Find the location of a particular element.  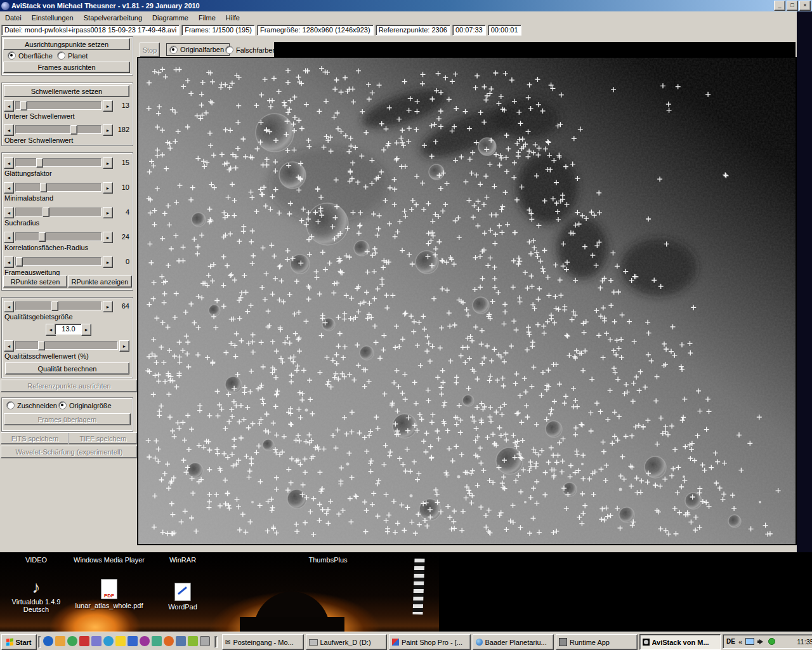

task-button-baader-planetarium: Baader Planetariu... is located at coordinates (514, 642).